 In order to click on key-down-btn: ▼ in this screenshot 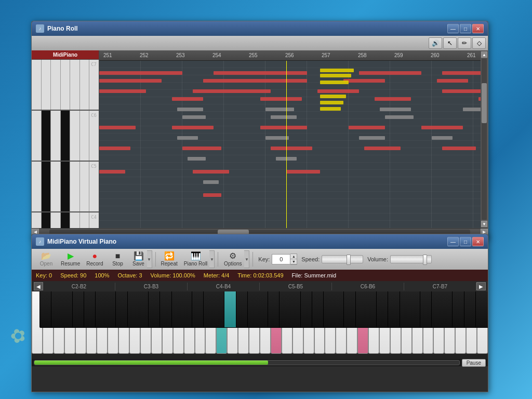, I will do `click(294, 262)`.